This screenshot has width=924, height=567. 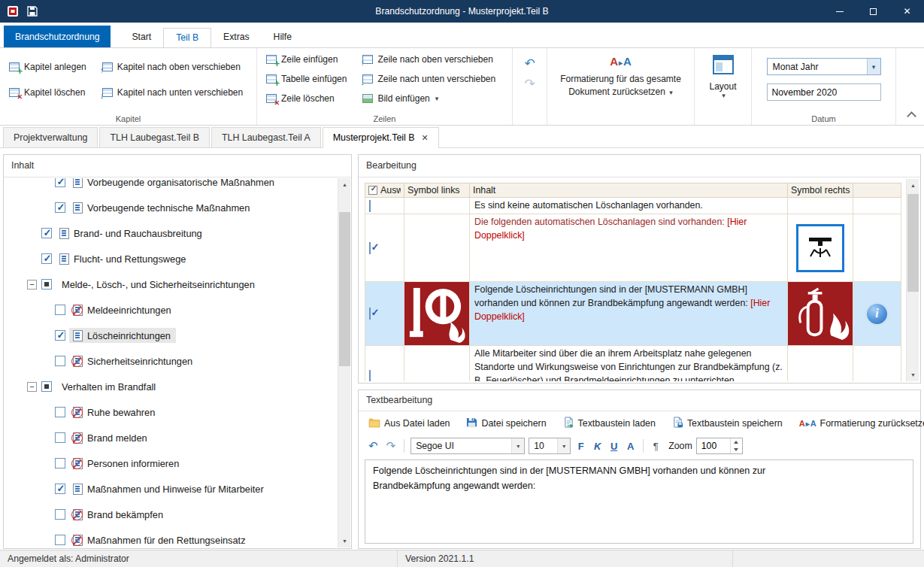 What do you see at coordinates (187, 38) in the screenshot?
I see `ribbon-tab-teil-b: Teil B` at bounding box center [187, 38].